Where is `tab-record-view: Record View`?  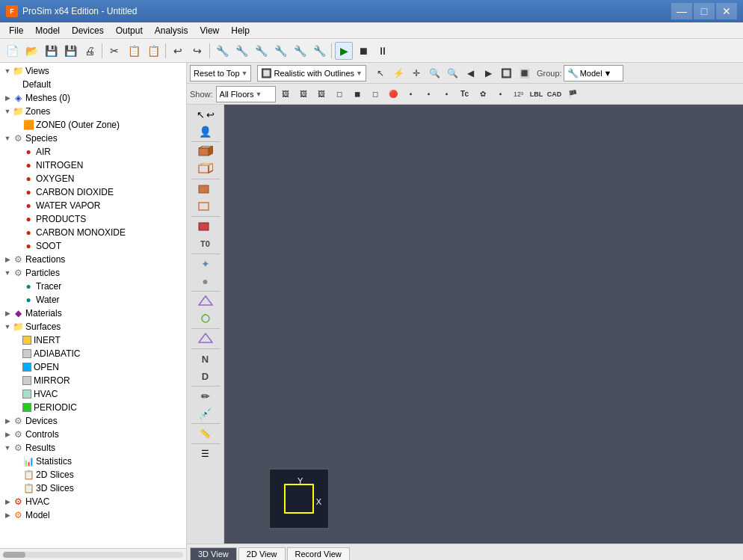 tab-record-view: Record View is located at coordinates (318, 553).